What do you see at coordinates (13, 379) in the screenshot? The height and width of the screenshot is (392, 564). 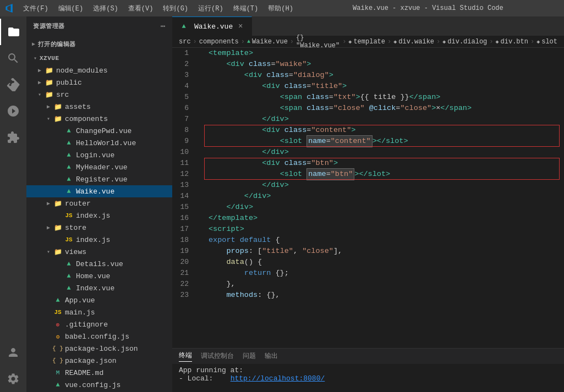 I see `activity-settings` at bounding box center [13, 379].